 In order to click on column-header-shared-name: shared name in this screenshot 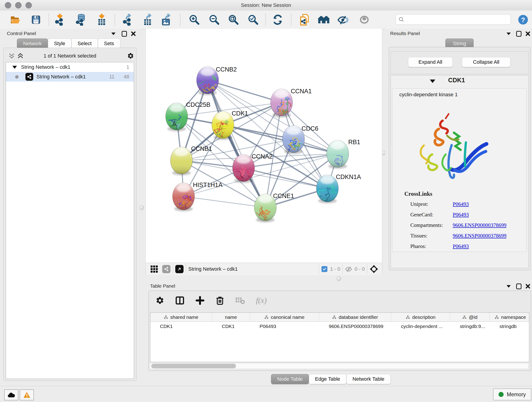, I will do `click(181, 317)`.